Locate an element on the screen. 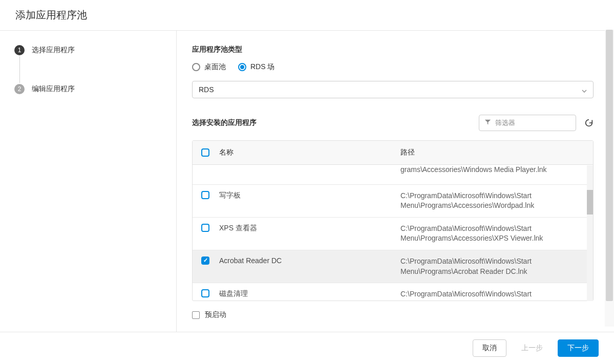  chevron-down-icon is located at coordinates (584, 90).